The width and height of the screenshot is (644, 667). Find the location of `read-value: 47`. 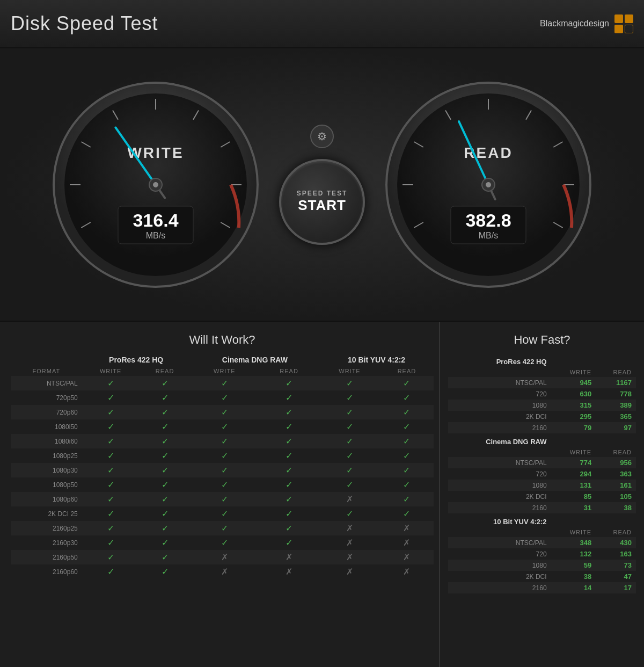

read-value: 47 is located at coordinates (616, 577).